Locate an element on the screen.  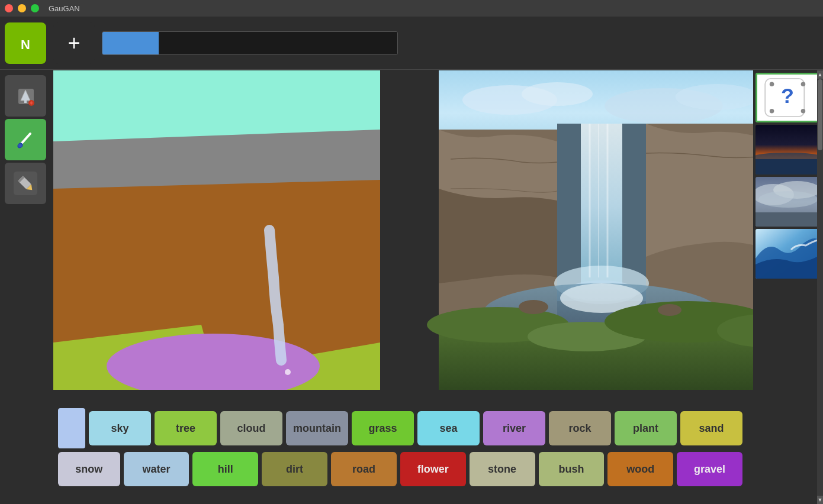
app-title: GauGAN is located at coordinates (64, 8).